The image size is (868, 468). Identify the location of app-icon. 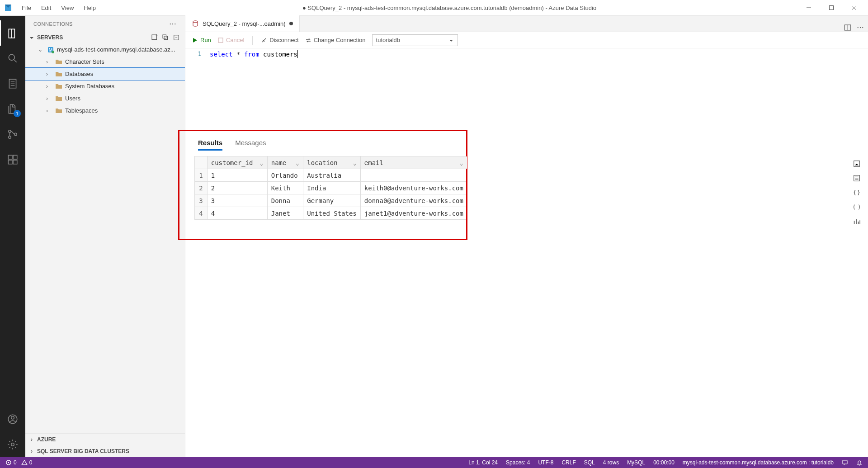
(8, 8).